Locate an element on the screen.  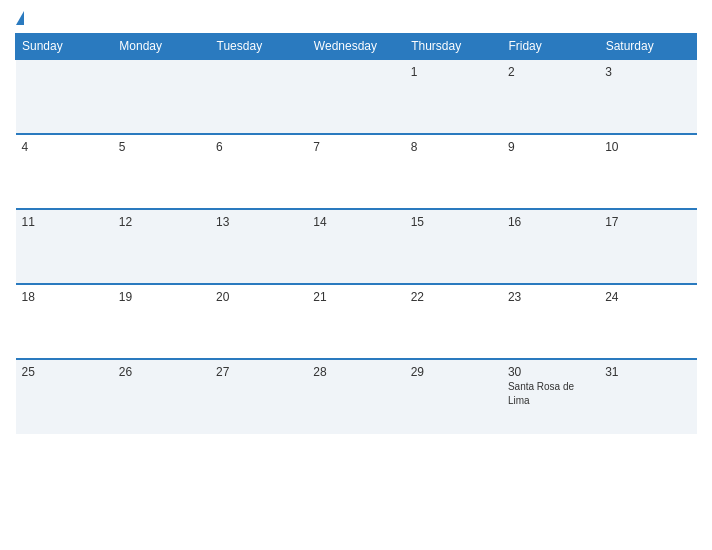
calendar-cell: 25 is located at coordinates (64, 396).